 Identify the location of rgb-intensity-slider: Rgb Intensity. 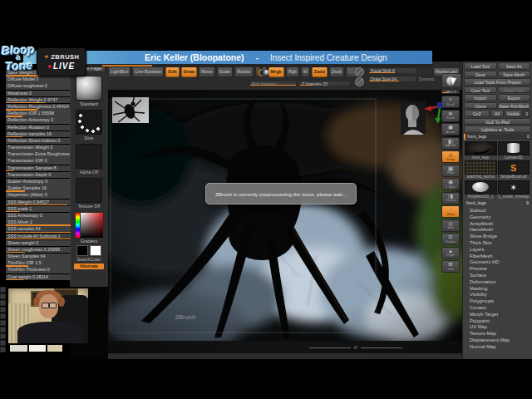
(273, 83).